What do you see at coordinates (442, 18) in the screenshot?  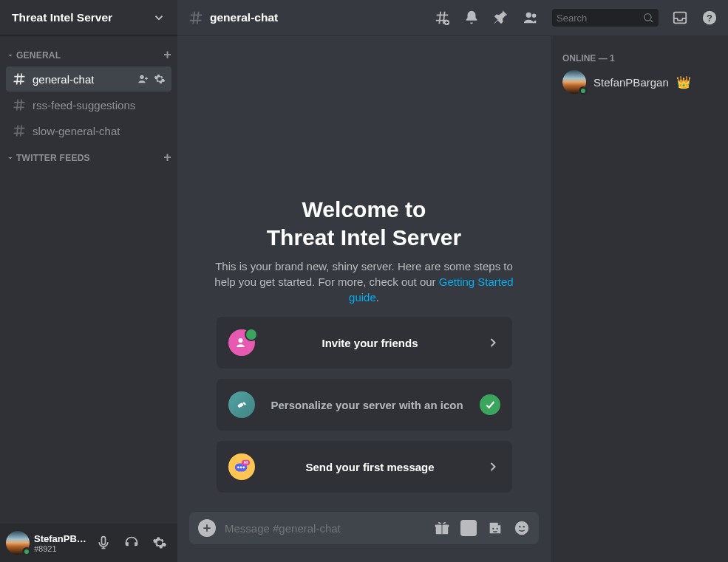 I see `threads-icon` at bounding box center [442, 18].